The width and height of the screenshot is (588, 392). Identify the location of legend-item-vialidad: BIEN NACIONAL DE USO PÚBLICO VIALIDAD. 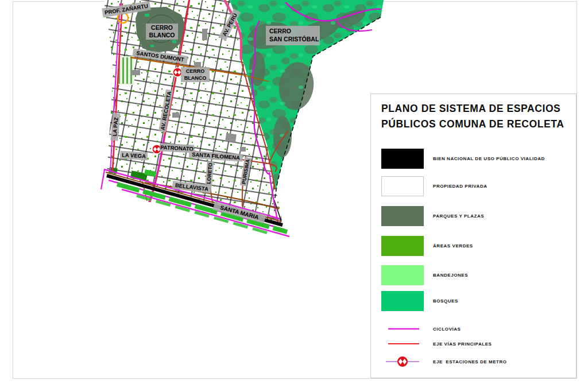
(463, 158).